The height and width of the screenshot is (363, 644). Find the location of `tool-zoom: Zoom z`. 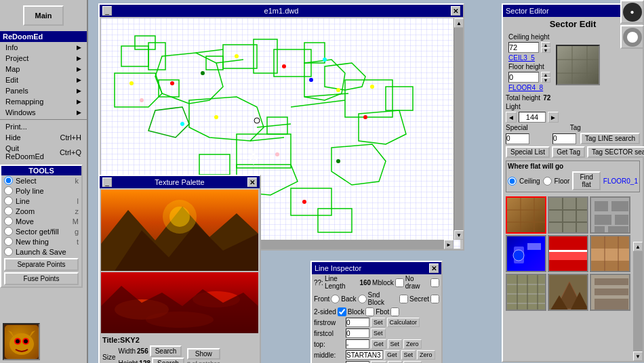

tool-zoom: Zoom z is located at coordinates (41, 211).